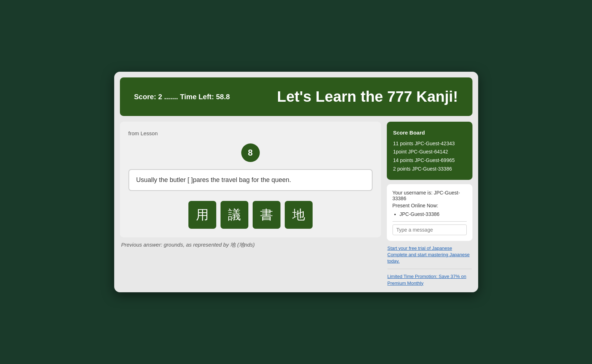 The width and height of the screenshot is (592, 364). What do you see at coordinates (368, 97) in the screenshot?
I see `app-title: Let's Learn the 777 Kanji!` at bounding box center [368, 97].